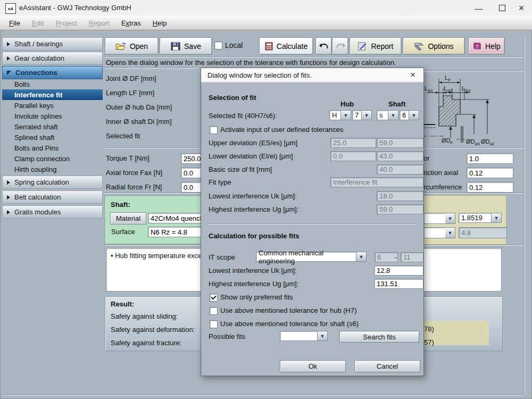  What do you see at coordinates (400, 156) in the screenshot?
I see `lower-deviation-shaft-field: 43.0` at bounding box center [400, 156].